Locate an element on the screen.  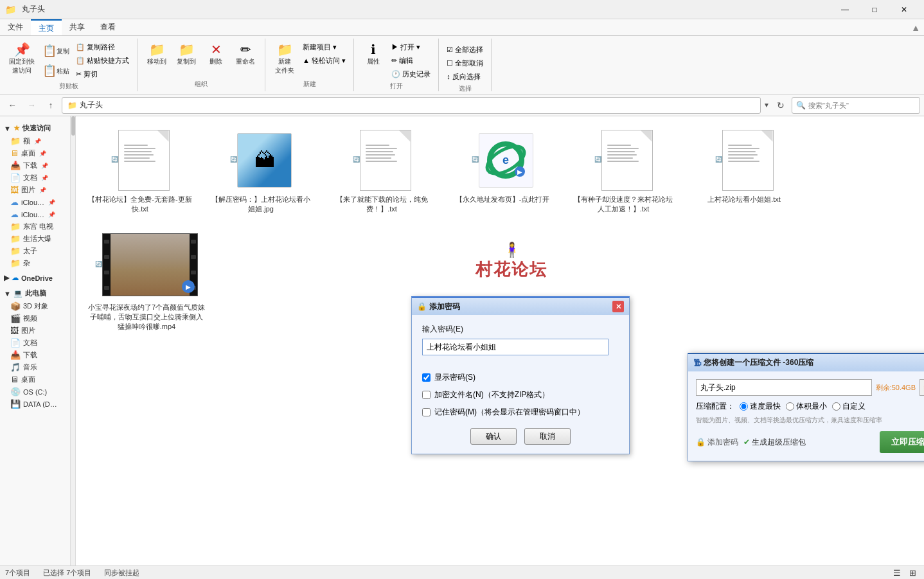
tab-file: 文件 is located at coordinates (15, 27).